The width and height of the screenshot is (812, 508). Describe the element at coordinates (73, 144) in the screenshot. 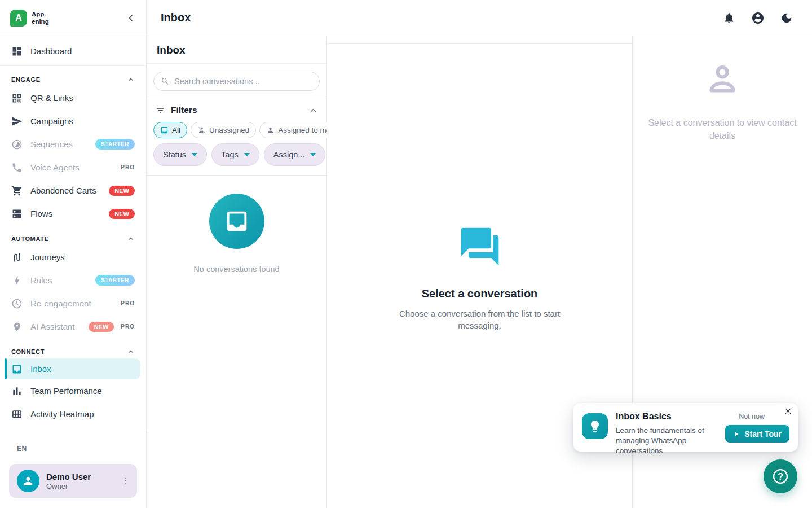

I see `sidebar-item-sequences: Sequences STARTER` at that location.